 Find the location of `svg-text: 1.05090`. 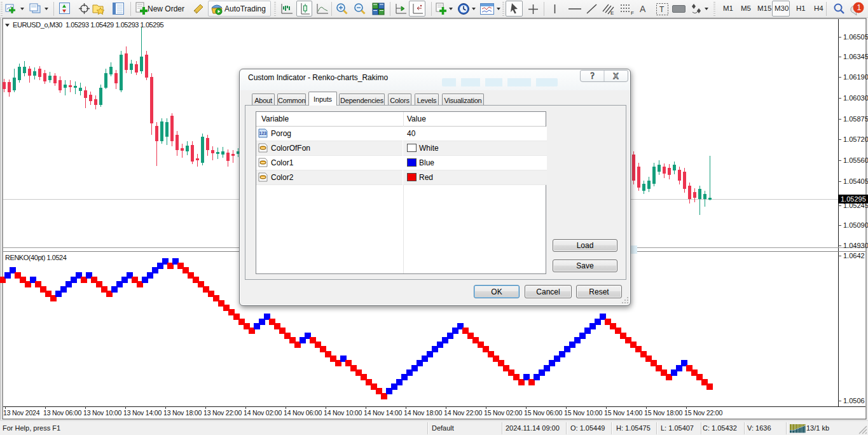

svg-text: 1.05090 is located at coordinates (856, 225).